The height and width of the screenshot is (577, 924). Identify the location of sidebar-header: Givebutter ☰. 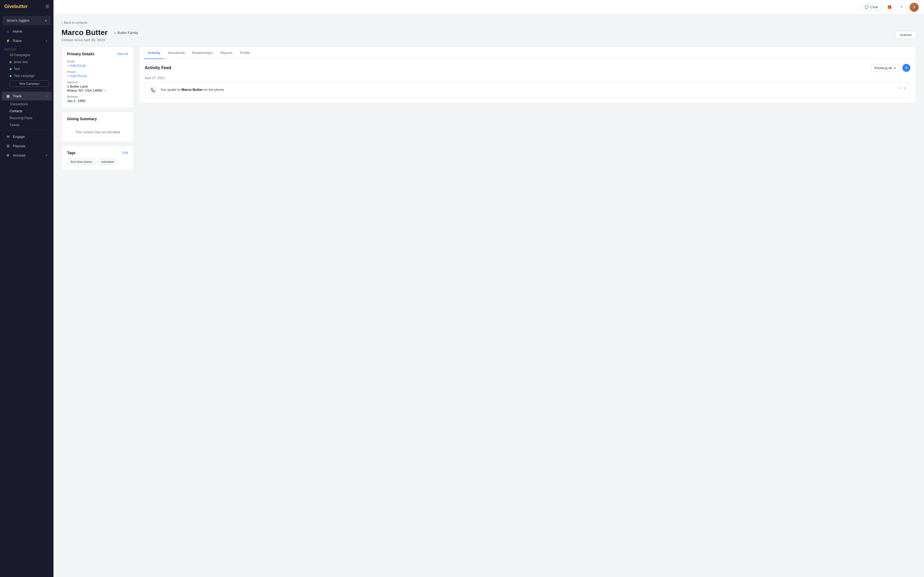
(27, 7).